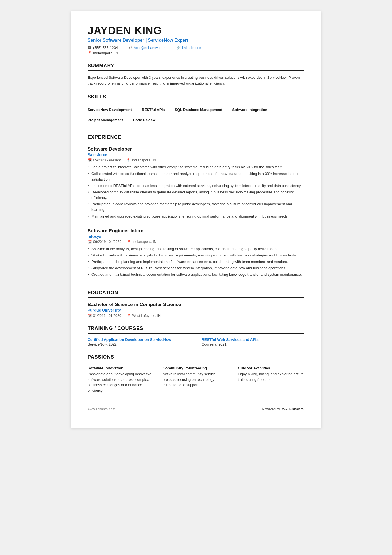  What do you see at coordinates (156, 110) in the screenshot?
I see `skill-item: RESTful APIs` at bounding box center [156, 110].